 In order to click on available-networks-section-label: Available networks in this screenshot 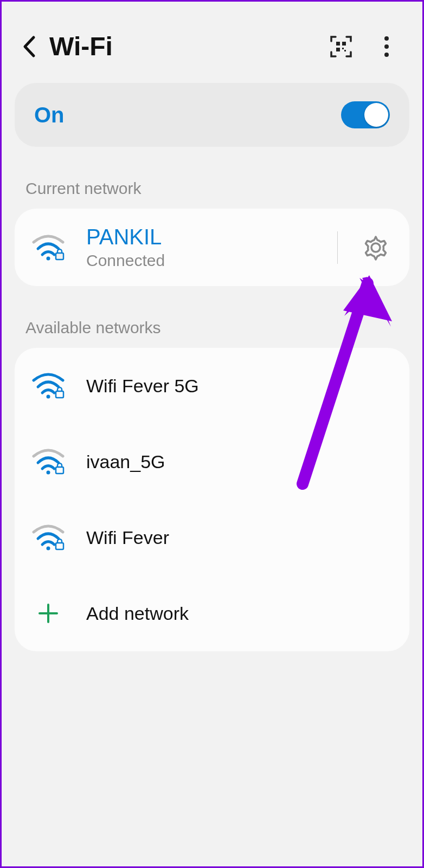, I will do `click(212, 317)`.